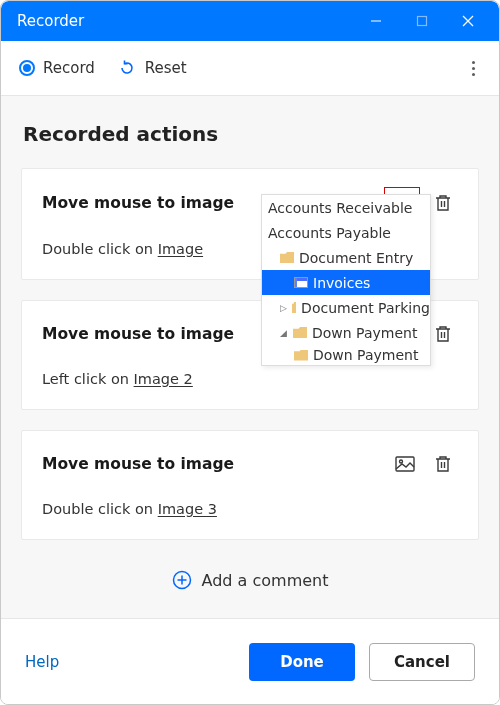 The width and height of the screenshot is (500, 705). What do you see at coordinates (346, 308) in the screenshot?
I see `tree-item: ▷ Document Parking` at bounding box center [346, 308].